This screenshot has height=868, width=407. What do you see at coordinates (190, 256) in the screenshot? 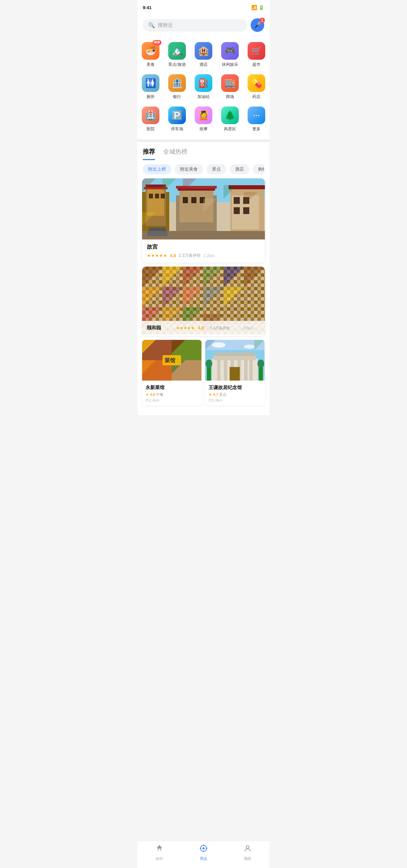
I see `hero-reviews: 2.3万条评价` at bounding box center [190, 256].